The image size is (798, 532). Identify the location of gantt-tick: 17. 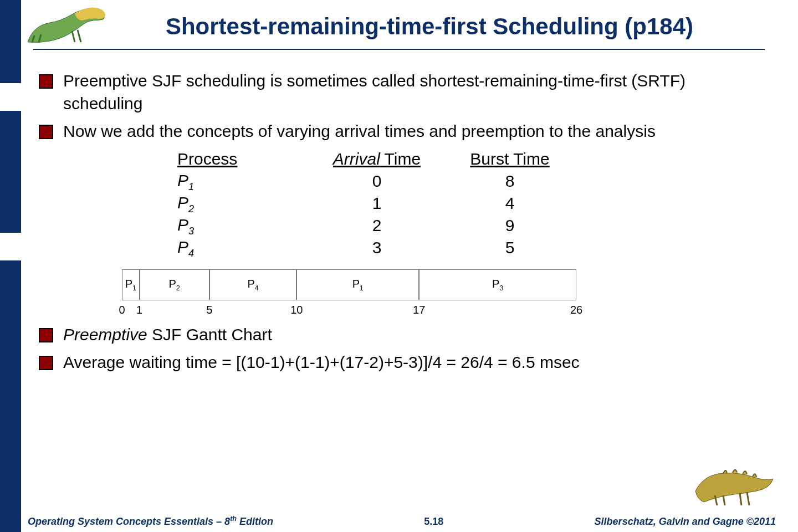
(419, 310).